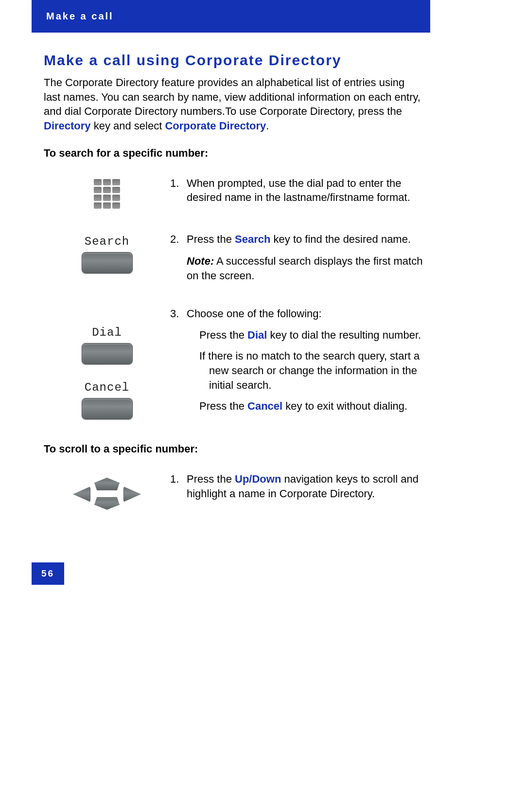  I want to click on search-subheading: To search for a specific number:, so click(233, 153).